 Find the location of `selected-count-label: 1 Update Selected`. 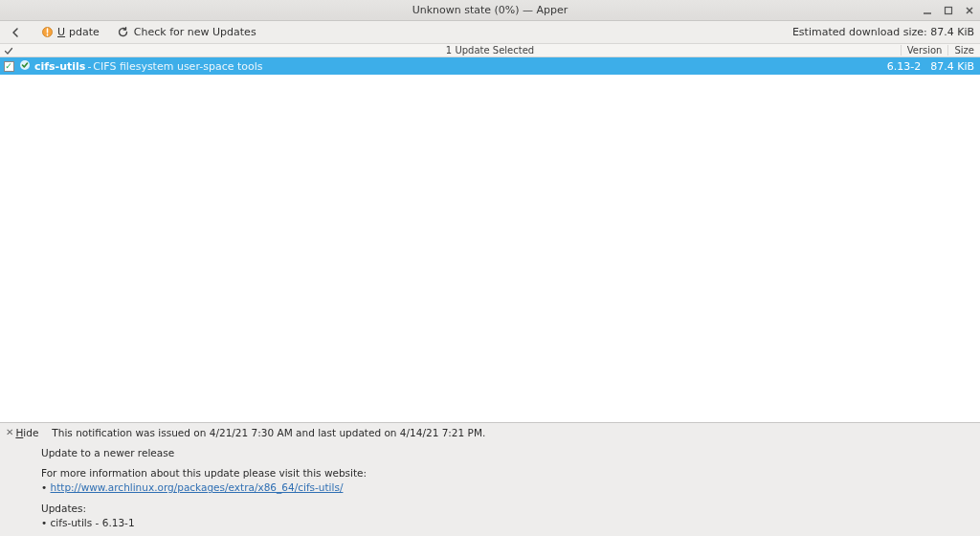

selected-count-label: 1 Update Selected is located at coordinates (490, 50).